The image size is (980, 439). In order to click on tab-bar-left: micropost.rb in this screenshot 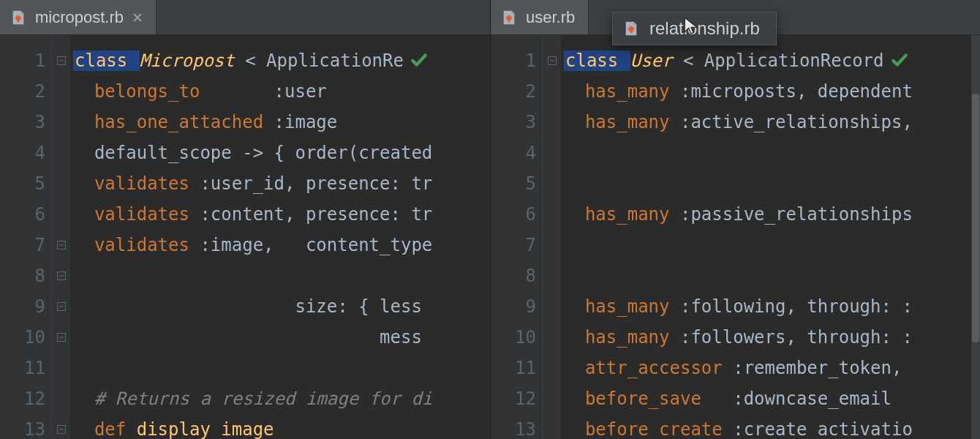, I will do `click(245, 18)`.